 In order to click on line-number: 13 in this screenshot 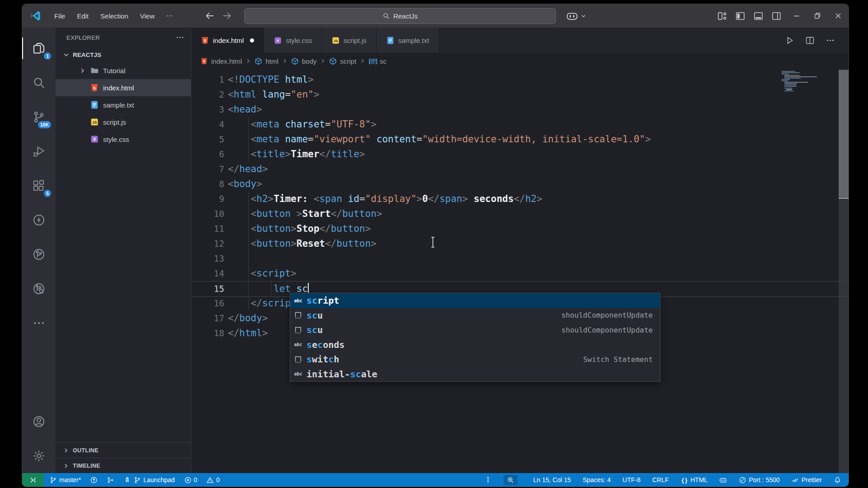, I will do `click(208, 258)`.